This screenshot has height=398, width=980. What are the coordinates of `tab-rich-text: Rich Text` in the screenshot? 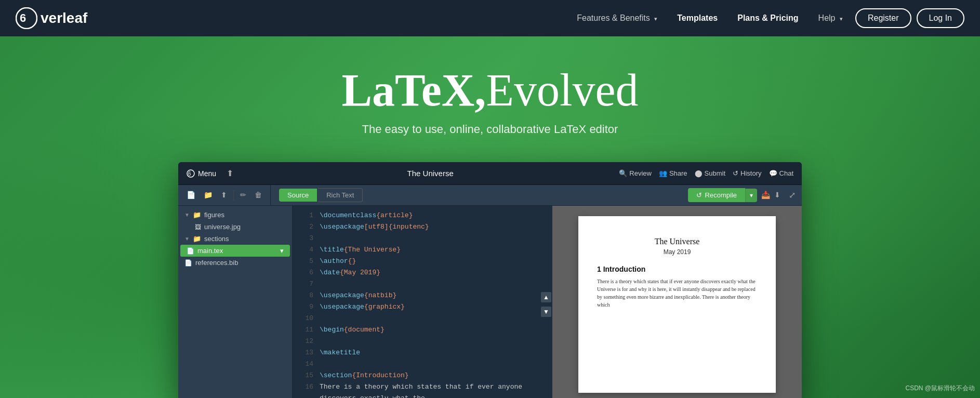 It's located at (340, 195).